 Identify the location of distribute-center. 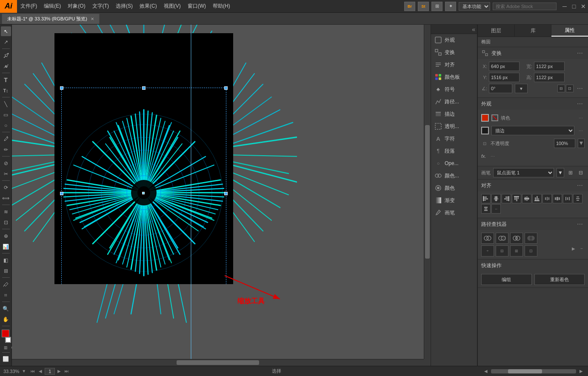
(557, 199).